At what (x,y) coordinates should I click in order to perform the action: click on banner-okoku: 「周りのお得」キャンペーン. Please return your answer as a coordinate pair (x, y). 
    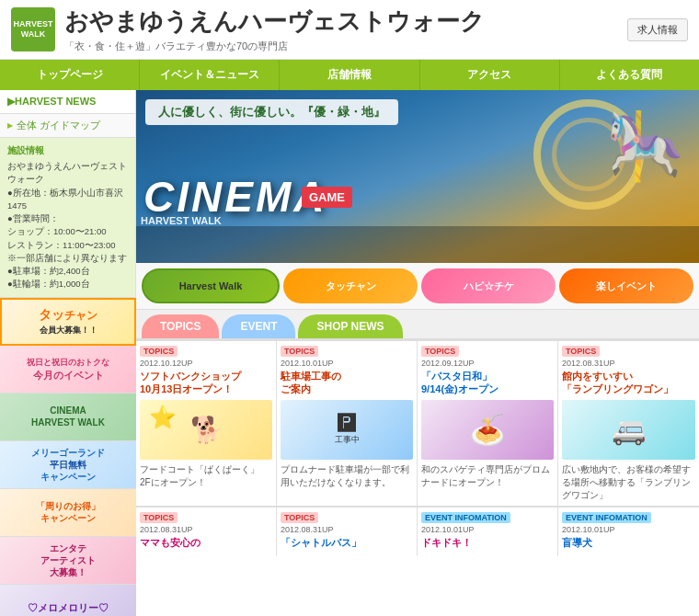
    Looking at the image, I should click on (68, 513).